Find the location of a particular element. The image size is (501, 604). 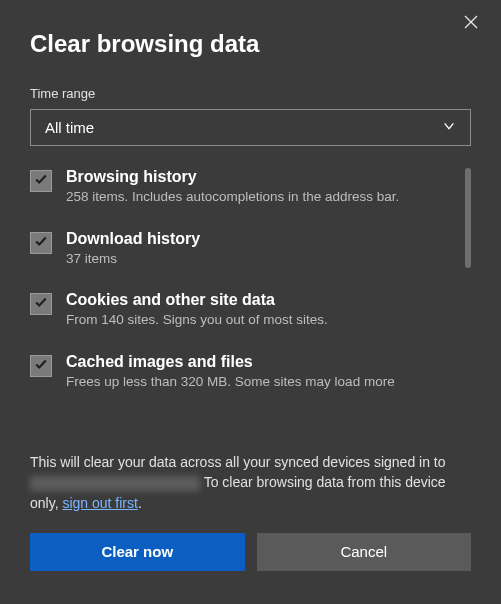

item-title: Browsing history is located at coordinates (260, 177).